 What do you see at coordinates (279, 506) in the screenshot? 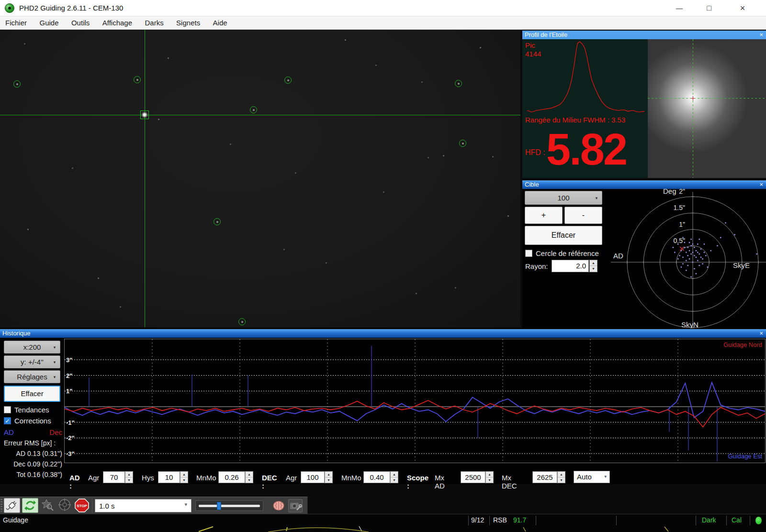
I see `brain-settings-button` at bounding box center [279, 506].